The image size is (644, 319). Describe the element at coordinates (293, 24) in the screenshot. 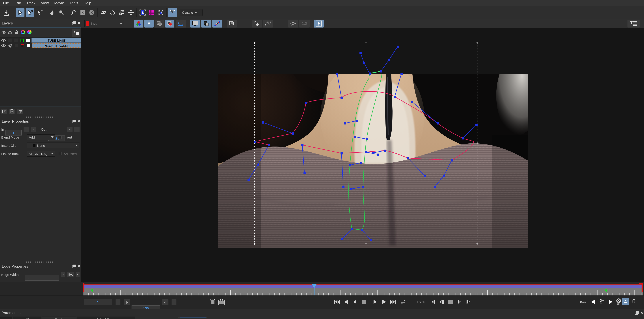

I see `brightness-button` at that location.